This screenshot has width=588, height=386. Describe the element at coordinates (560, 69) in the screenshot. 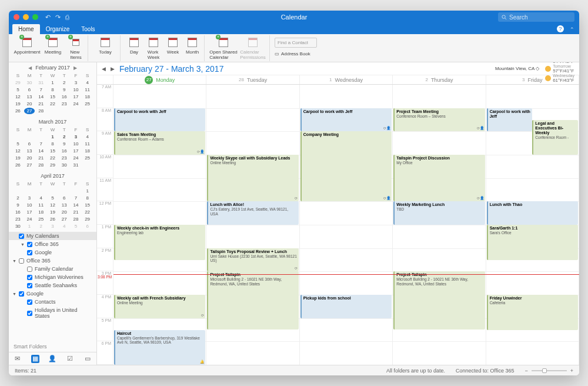

I see `weather-day: Tomorrow57°F/41°F` at that location.